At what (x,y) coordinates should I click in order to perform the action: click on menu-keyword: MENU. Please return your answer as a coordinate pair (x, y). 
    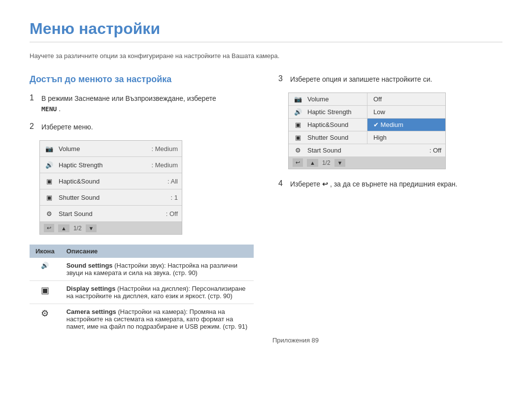
    Looking at the image, I should click on (49, 109).